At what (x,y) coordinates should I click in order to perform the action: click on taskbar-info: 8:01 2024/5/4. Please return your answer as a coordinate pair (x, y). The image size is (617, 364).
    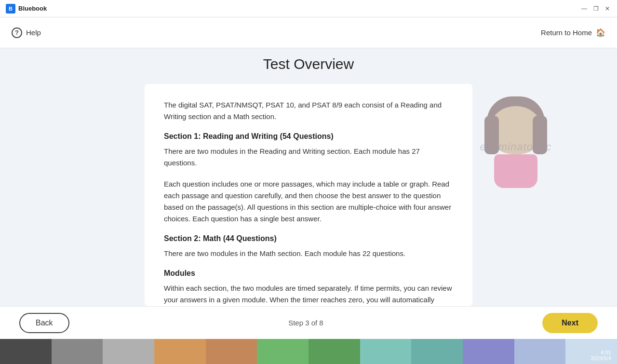
    Looking at the image, I should click on (601, 355).